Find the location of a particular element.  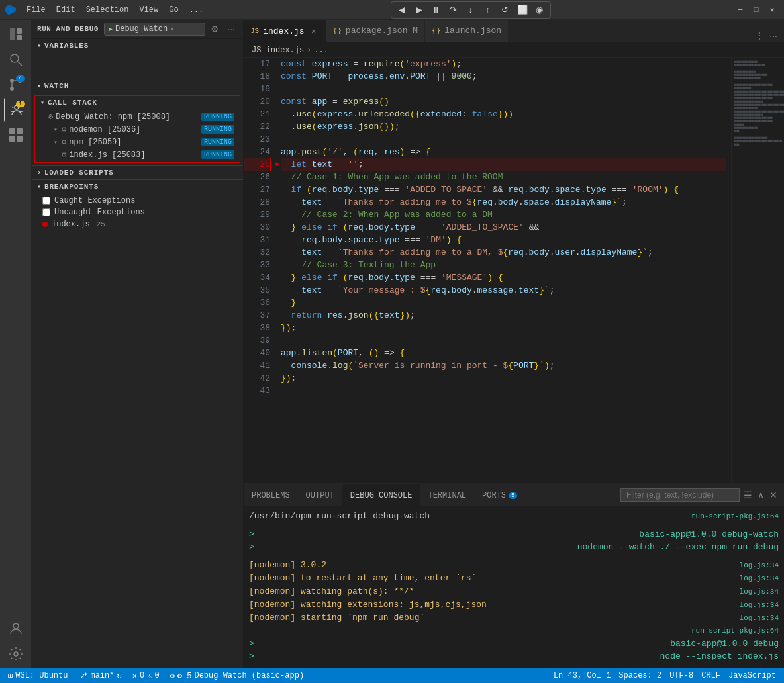

console-prompt-9: > is located at coordinates (252, 643).